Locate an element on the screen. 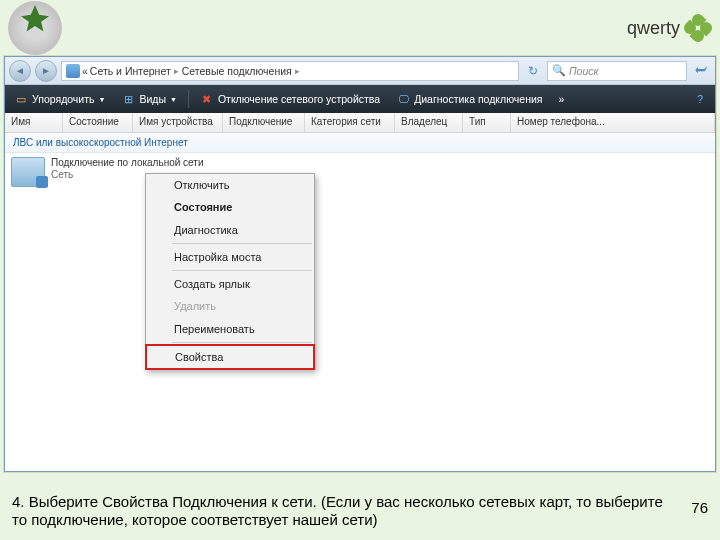  ctx-shortcut: Создать ярлык is located at coordinates (230, 284).